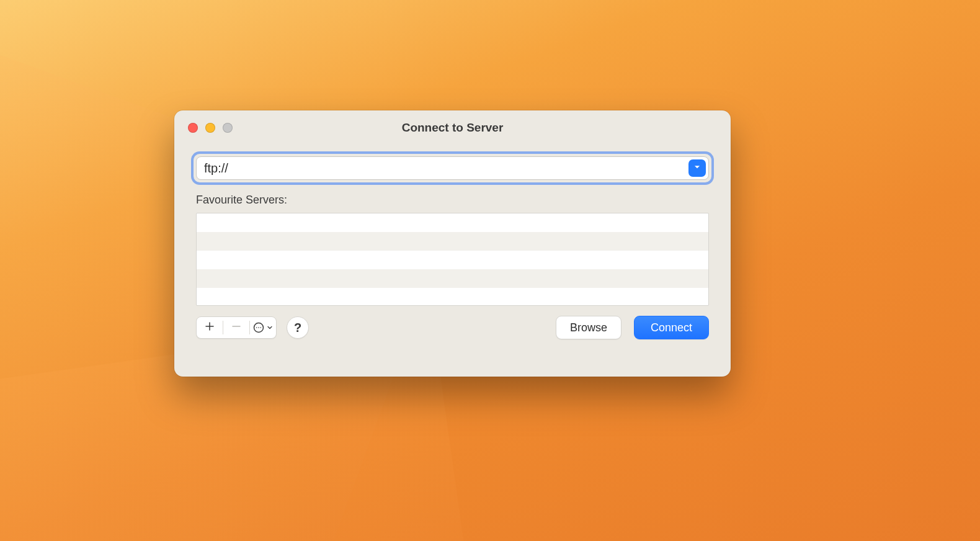  I want to click on button-label: Connect, so click(671, 328).